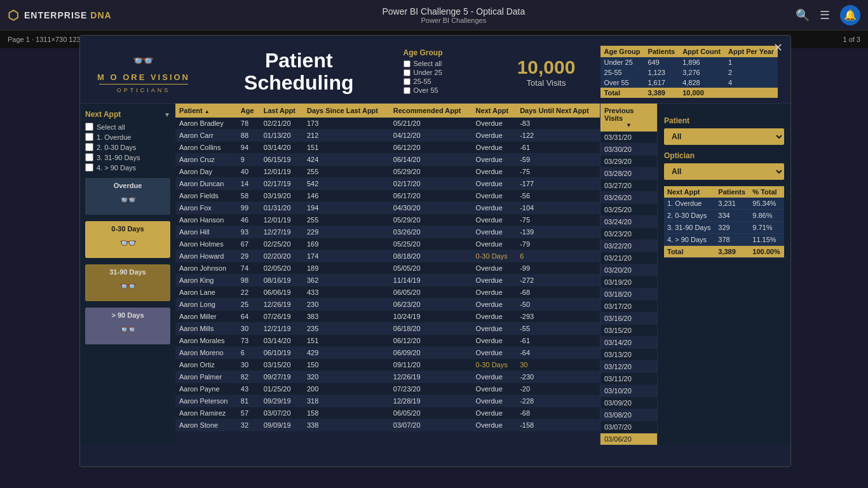  I want to click on previous-visit-date: 03/26/20, so click(629, 198).